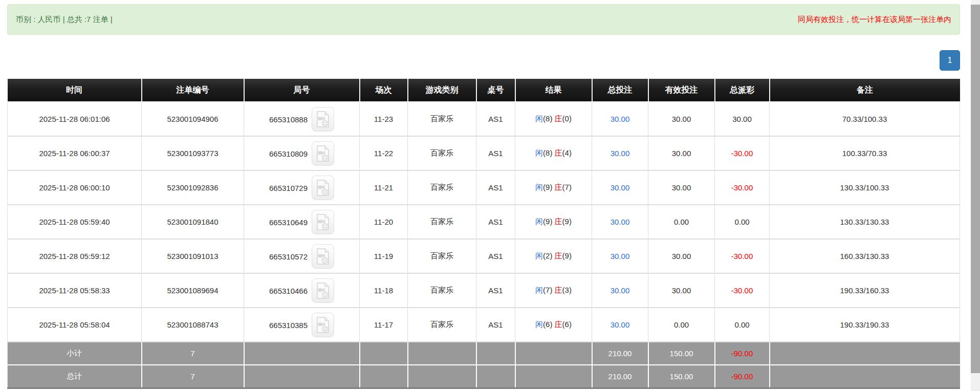 The image size is (980, 391). Describe the element at coordinates (554, 119) in the screenshot. I see `cell-result: 闲(8) 庄(0)` at that location.